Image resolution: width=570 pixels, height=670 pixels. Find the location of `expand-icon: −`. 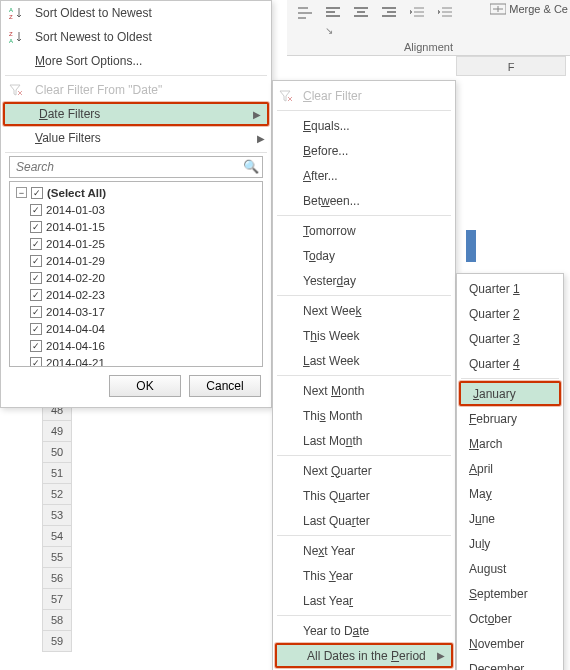

expand-icon: − is located at coordinates (22, 192).